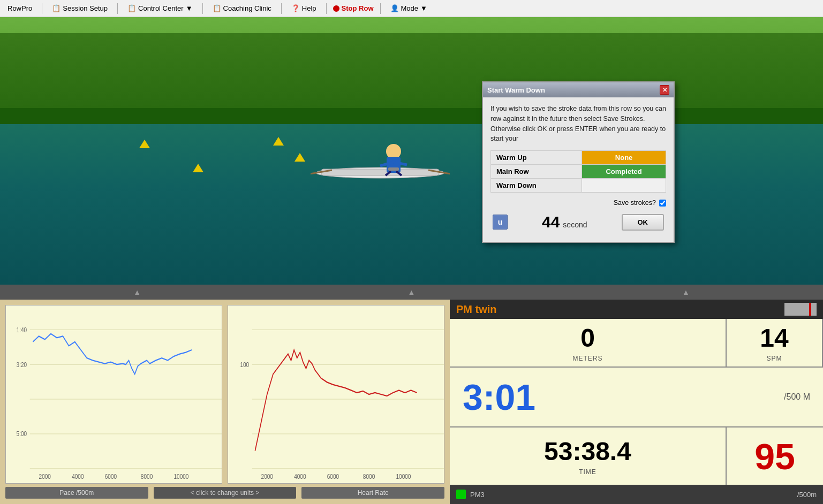 The image size is (823, 504). What do you see at coordinates (411, 9) in the screenshot?
I see `menu-bar: RowPro 📋 Session Setup 📋 Control Center …` at bounding box center [411, 9].